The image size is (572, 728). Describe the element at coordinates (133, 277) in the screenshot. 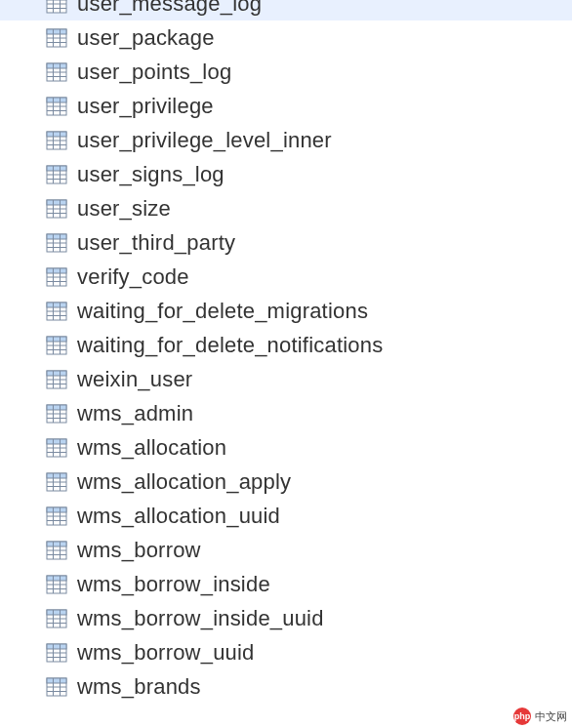

I see `table-name-label: verify_code` at that location.